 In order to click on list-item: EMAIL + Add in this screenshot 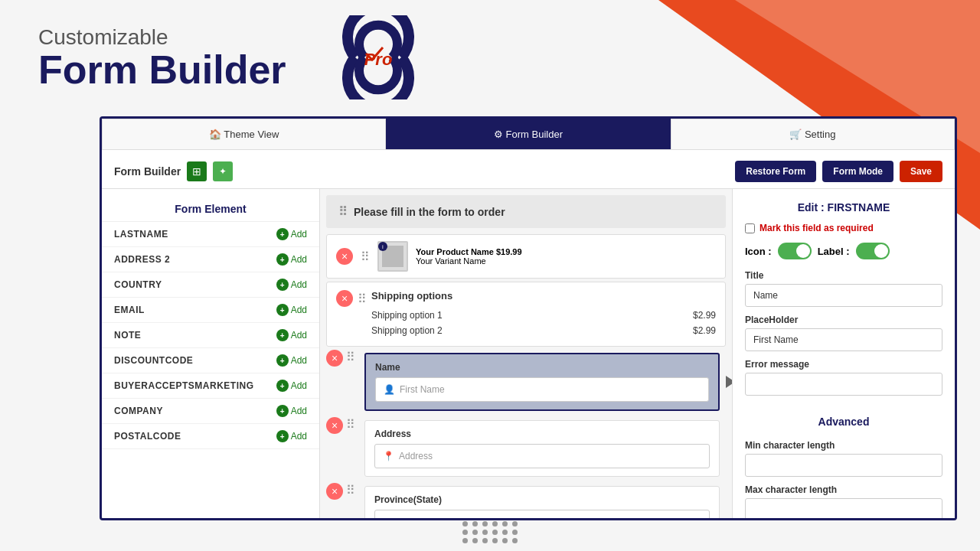, I will do `click(211, 311)`.